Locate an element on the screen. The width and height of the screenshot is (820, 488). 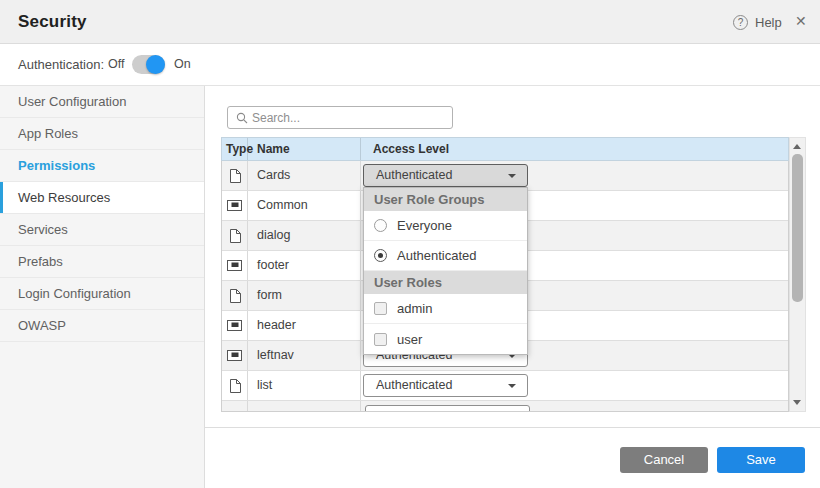
sidebar-item-permissions: Permissions is located at coordinates (102, 166).